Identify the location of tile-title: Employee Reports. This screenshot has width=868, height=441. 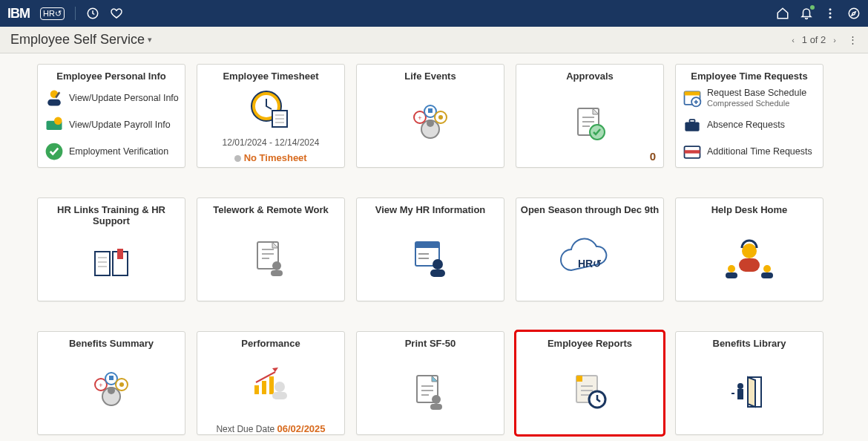
(590, 343).